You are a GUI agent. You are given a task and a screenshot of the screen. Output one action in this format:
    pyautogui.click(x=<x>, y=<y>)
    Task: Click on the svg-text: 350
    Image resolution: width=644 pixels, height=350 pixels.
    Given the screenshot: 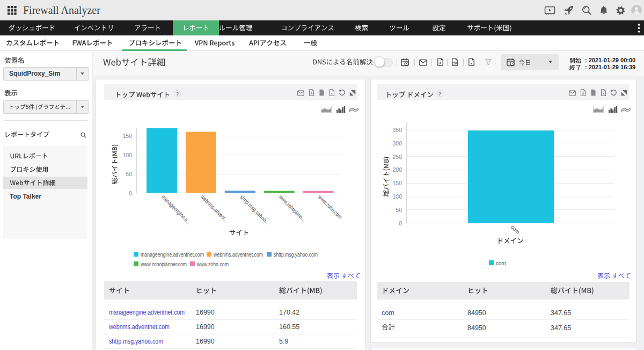 What is the action you would take?
    pyautogui.click(x=397, y=130)
    